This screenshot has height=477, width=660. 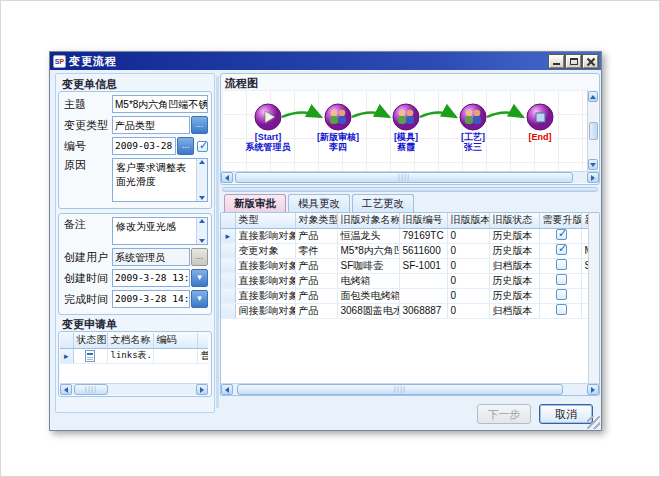 What do you see at coordinates (594, 422) in the screenshot?
I see `resize-grip` at bounding box center [594, 422].